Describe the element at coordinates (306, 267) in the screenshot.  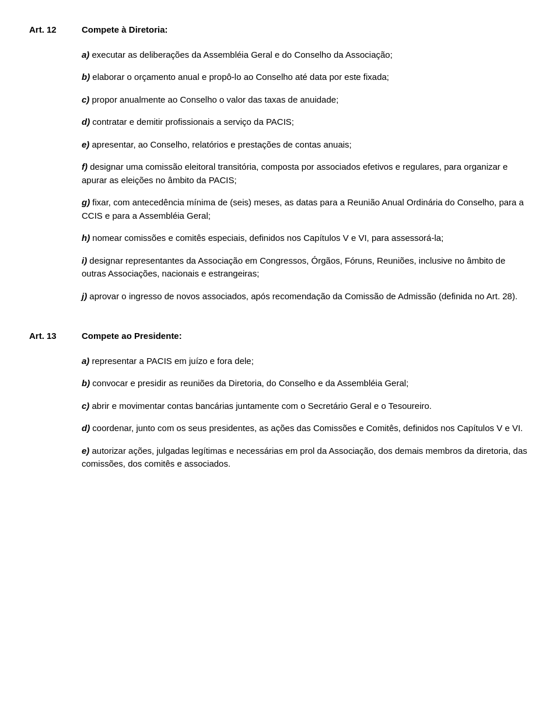
I see `article-12-item-i: i) designar representantes da Associação…` at that location.